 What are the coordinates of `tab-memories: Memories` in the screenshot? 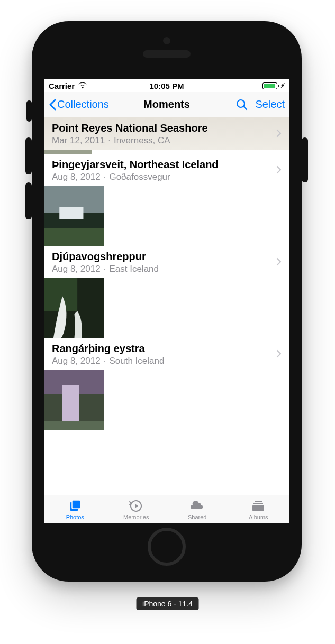 It's located at (137, 510).